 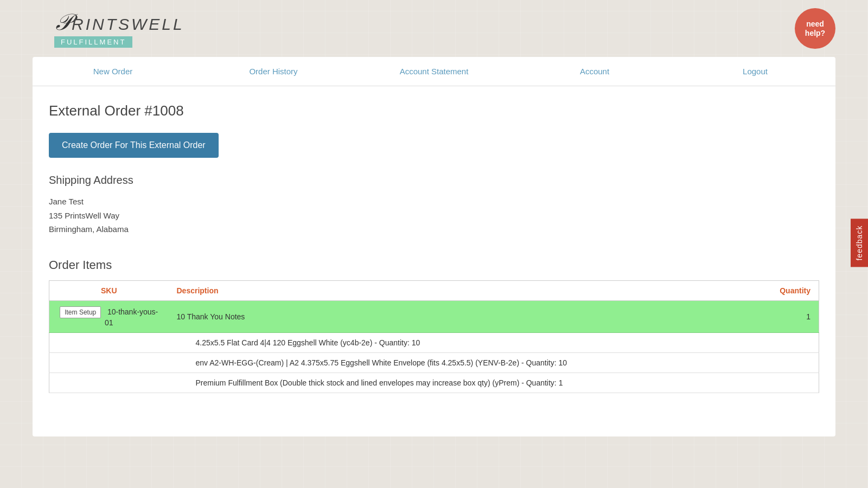 What do you see at coordinates (461, 383) in the screenshot?
I see `table-cell-description: Premium Fulfillment Box (Double thick st…` at bounding box center [461, 383].